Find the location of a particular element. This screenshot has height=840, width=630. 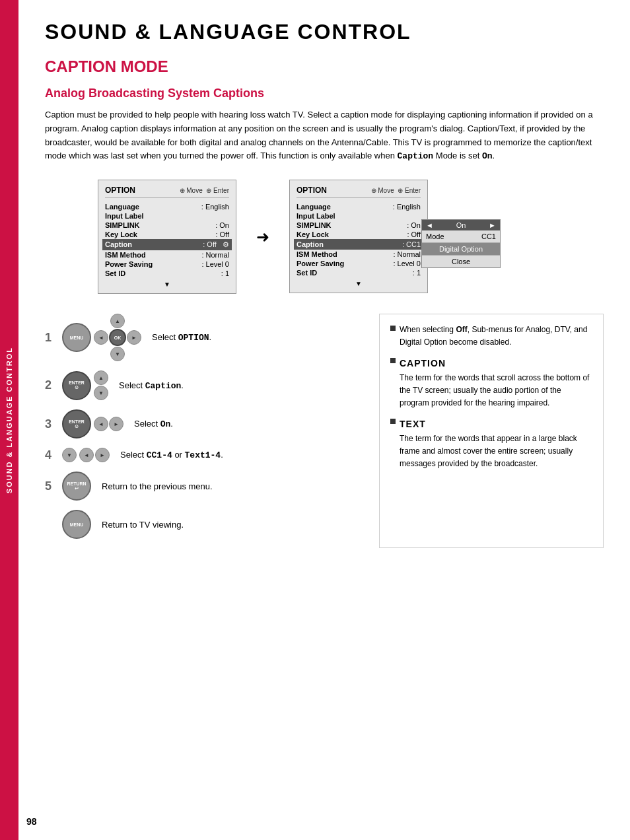

step-1-icons: MENU ▲ ◄ OK ► ▼ is located at coordinates (102, 337).